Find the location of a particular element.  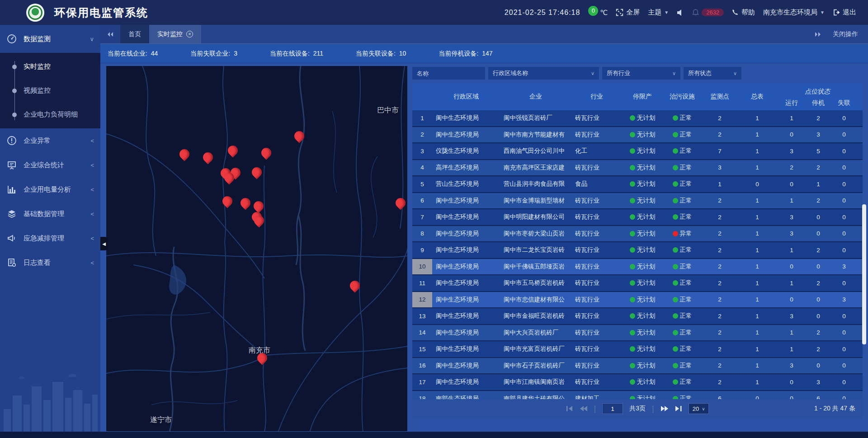

bottom-strip is located at coordinates (434, 435).